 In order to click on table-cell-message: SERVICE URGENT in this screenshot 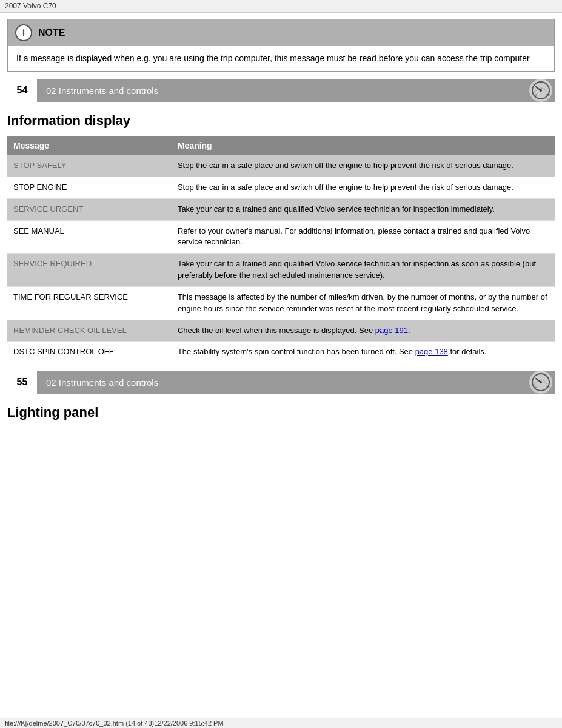, I will do `click(90, 209)`.